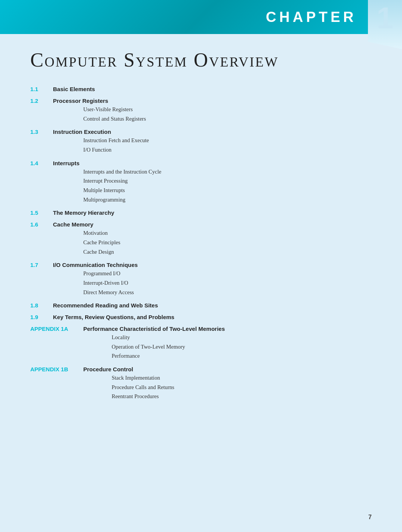 This screenshot has width=402, height=532. I want to click on toc-group: 1.1Basic Elements, so click(201, 89).